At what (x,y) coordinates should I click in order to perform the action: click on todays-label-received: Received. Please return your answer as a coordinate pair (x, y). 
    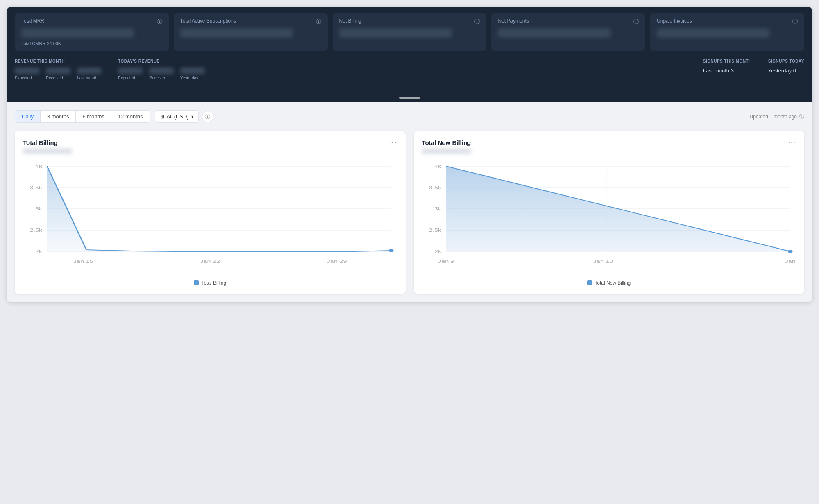
    Looking at the image, I should click on (161, 78).